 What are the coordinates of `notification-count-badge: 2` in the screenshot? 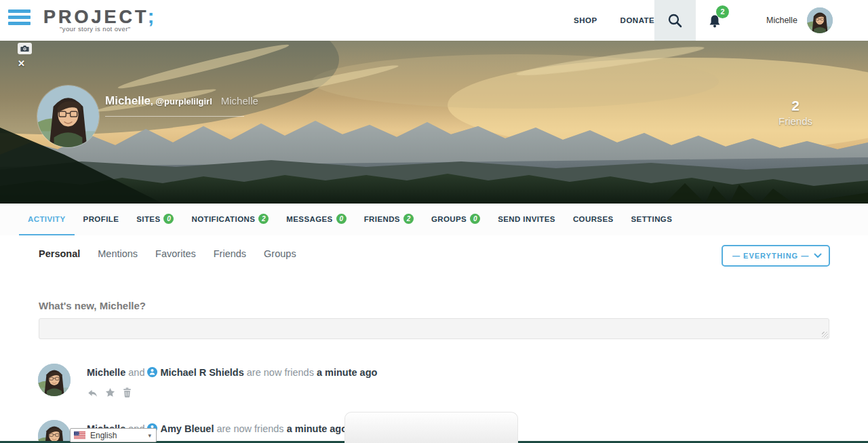 It's located at (723, 12).